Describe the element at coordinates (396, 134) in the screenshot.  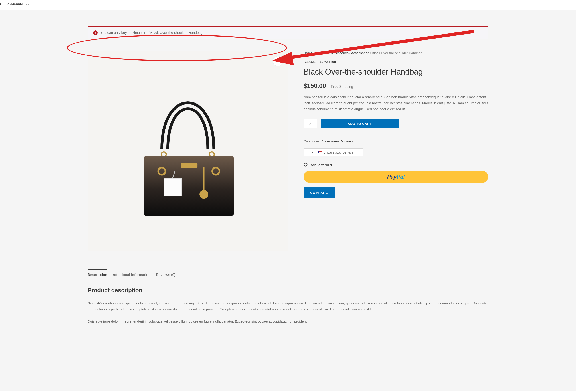
I see `divider` at that location.